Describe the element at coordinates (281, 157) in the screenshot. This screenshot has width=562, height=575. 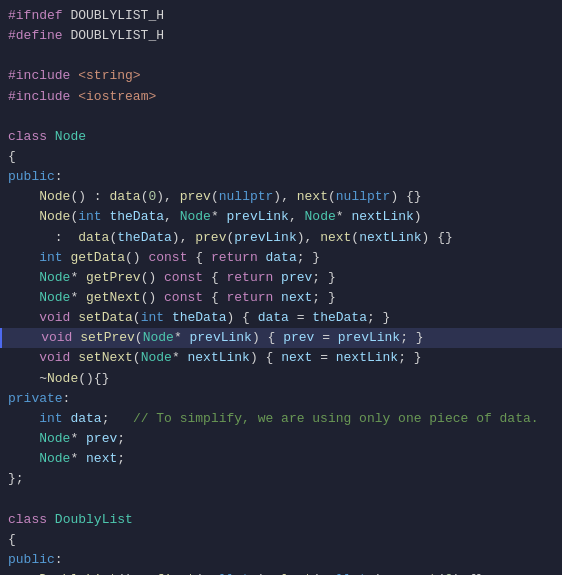
I see `line-8: {` at that location.